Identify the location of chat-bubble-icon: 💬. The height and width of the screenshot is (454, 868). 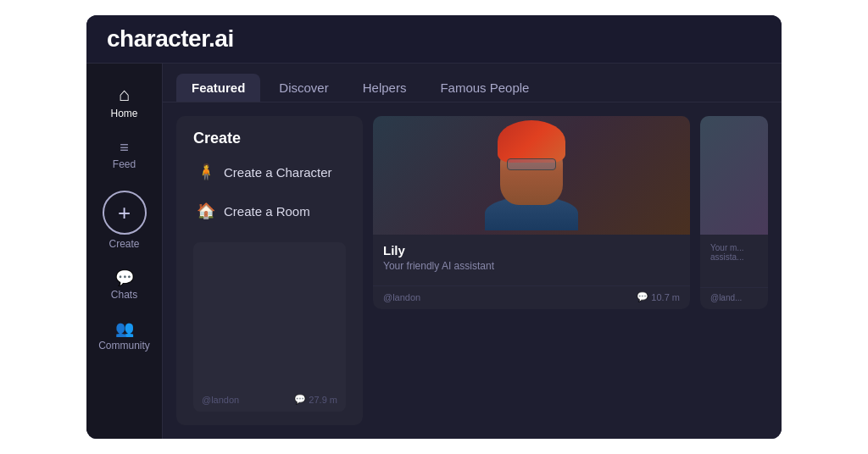
(300, 400).